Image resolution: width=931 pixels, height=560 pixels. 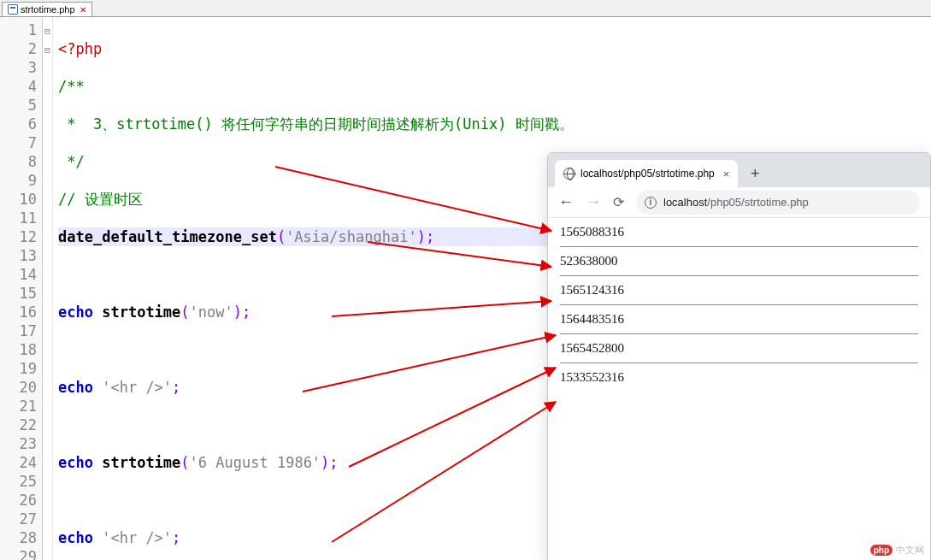 What do you see at coordinates (47, 9) in the screenshot?
I see `editor-tab-active: strtotime.php ✕` at bounding box center [47, 9].